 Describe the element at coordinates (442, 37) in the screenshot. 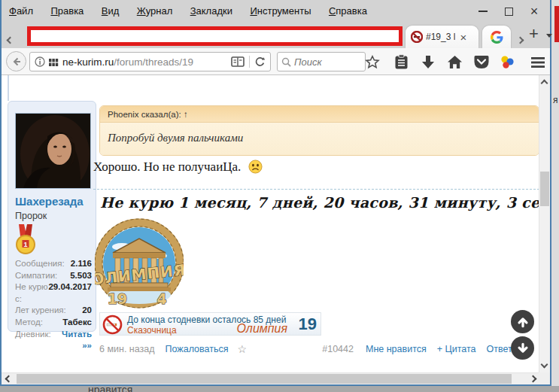

I see `tab-active: #19_3 l ×` at that location.